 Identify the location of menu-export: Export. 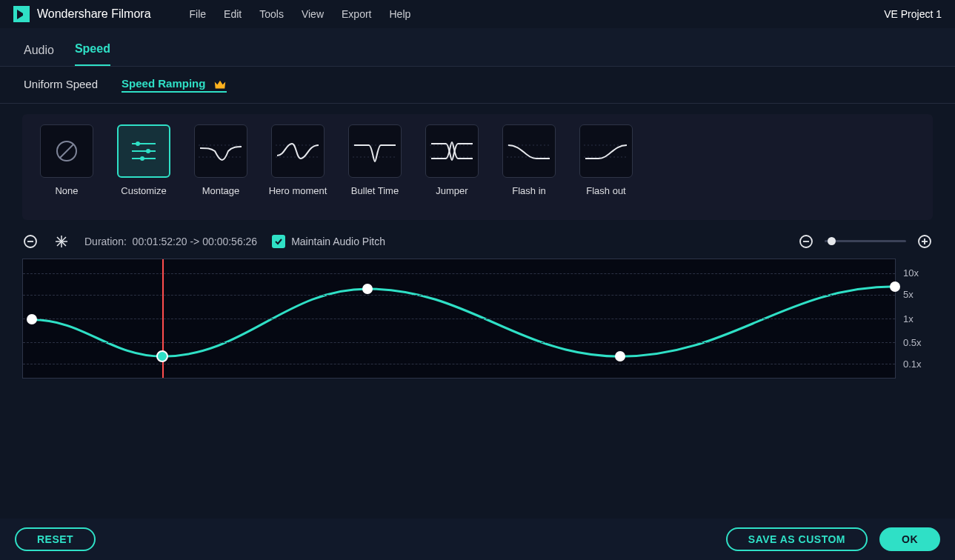
(356, 14).